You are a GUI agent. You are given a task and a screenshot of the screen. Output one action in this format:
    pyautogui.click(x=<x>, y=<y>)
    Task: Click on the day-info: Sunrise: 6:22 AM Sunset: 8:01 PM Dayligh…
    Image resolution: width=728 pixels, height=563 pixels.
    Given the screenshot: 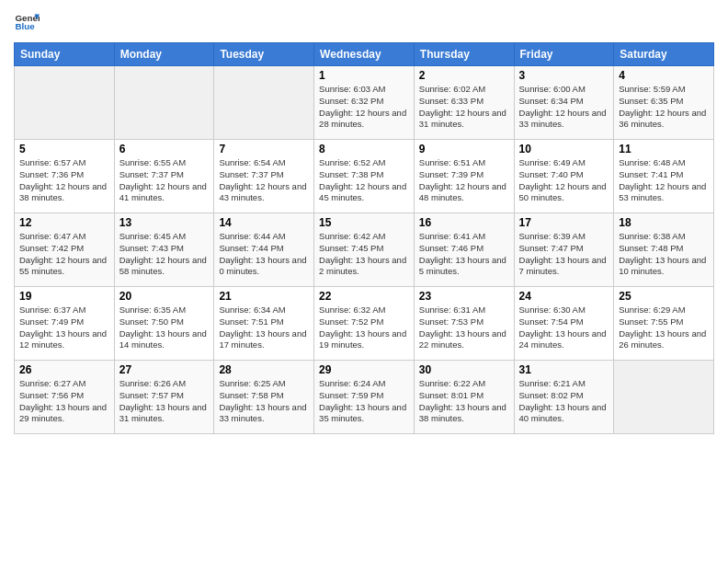 What is the action you would take?
    pyautogui.click(x=464, y=401)
    